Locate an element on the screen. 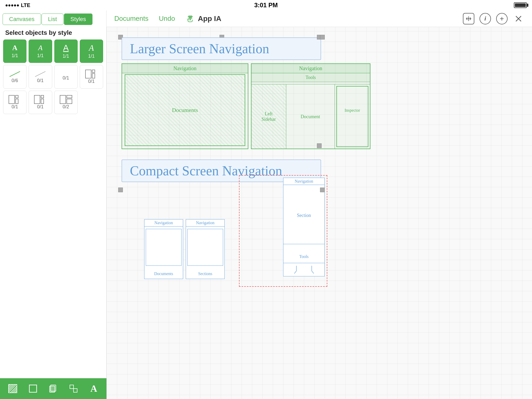  rect-tool-button is located at coordinates (33, 389).